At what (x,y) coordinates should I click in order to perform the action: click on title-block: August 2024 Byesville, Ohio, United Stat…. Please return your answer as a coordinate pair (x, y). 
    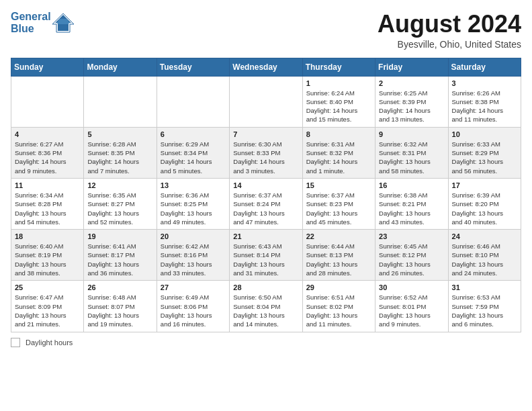
    Looking at the image, I should click on (449, 30).